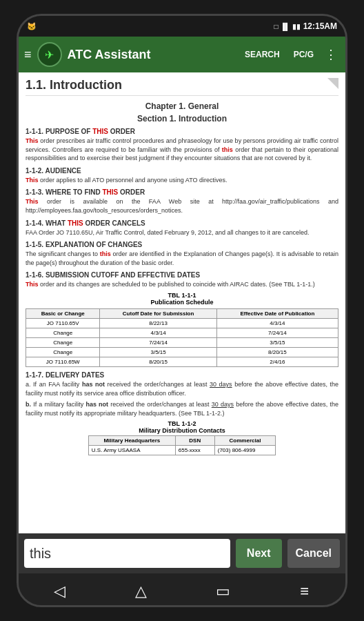 This screenshot has width=364, height=621. Describe the element at coordinates (182, 342) in the screenshot. I see `table-row: Change 7/24/14 3/5/15` at that location.